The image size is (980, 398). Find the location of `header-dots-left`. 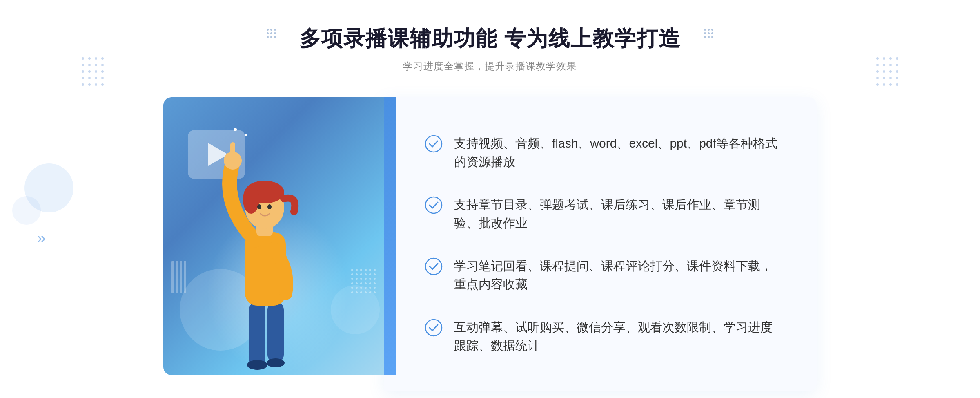

header-dots-left is located at coordinates (271, 34).